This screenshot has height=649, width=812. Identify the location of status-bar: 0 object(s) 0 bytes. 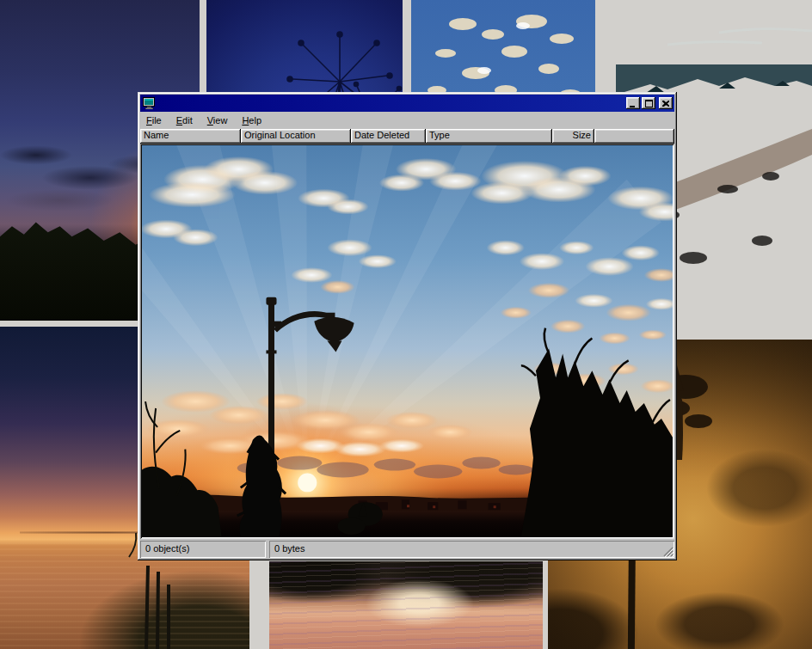
(408, 549).